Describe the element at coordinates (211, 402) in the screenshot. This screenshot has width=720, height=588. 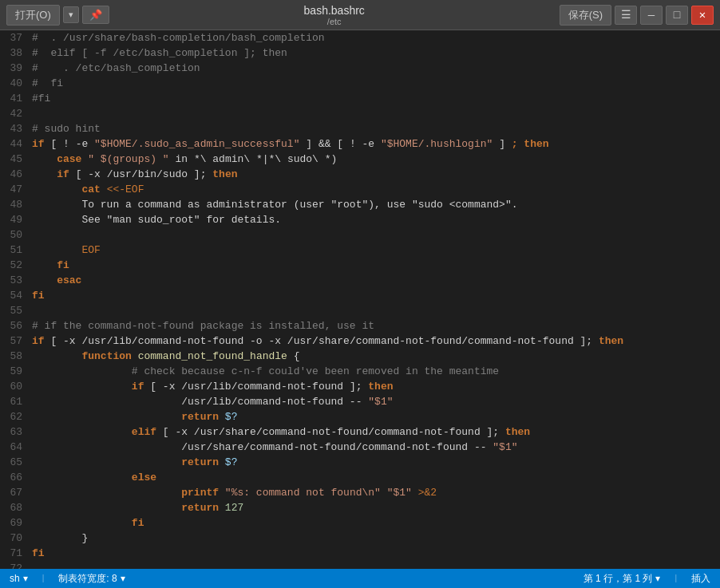
I see `line-content: /usr/lib/command-not-found -- "$1"` at that location.